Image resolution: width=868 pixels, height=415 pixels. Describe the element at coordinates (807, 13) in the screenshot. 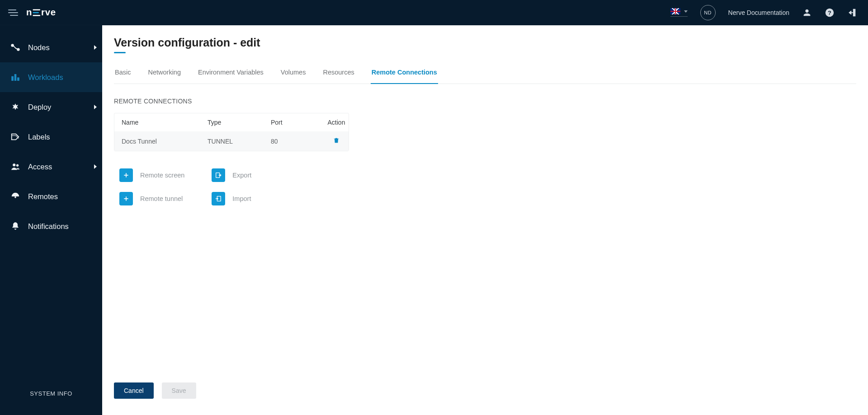

I see `profile-icon` at that location.